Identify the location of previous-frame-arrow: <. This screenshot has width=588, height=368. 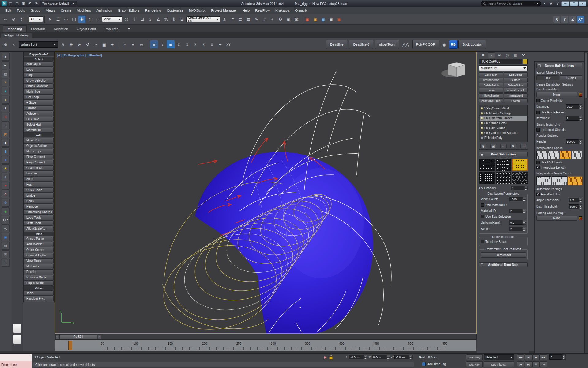
(57, 337).